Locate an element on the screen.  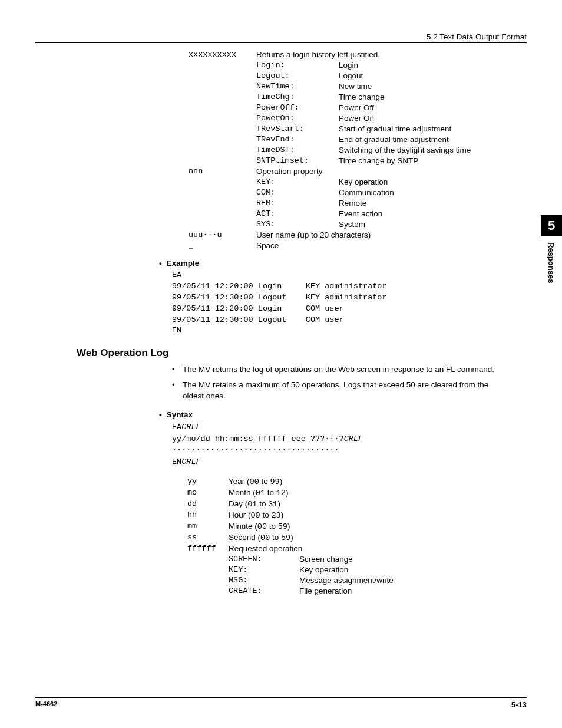
chapter-tab: 5 Responses is located at coordinates (551, 249).